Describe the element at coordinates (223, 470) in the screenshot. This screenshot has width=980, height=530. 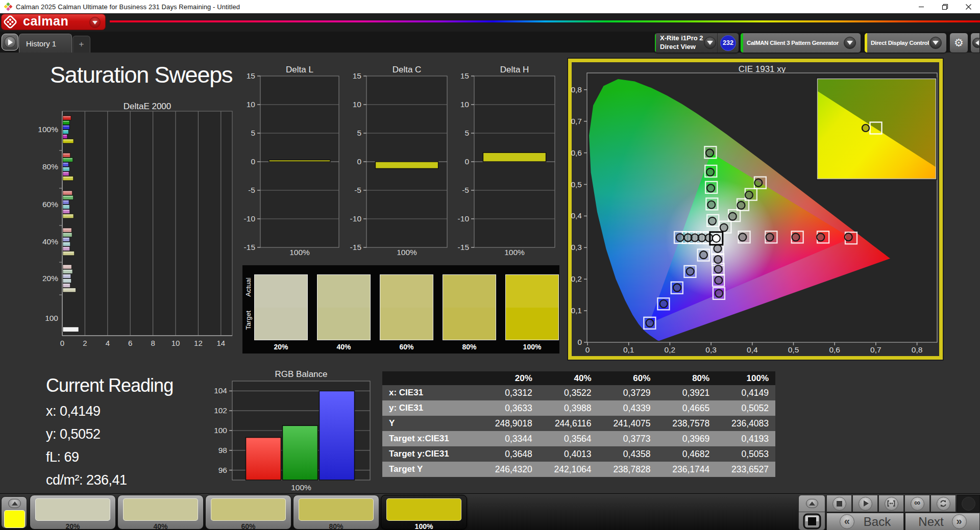
I see `text: 96` at that location.